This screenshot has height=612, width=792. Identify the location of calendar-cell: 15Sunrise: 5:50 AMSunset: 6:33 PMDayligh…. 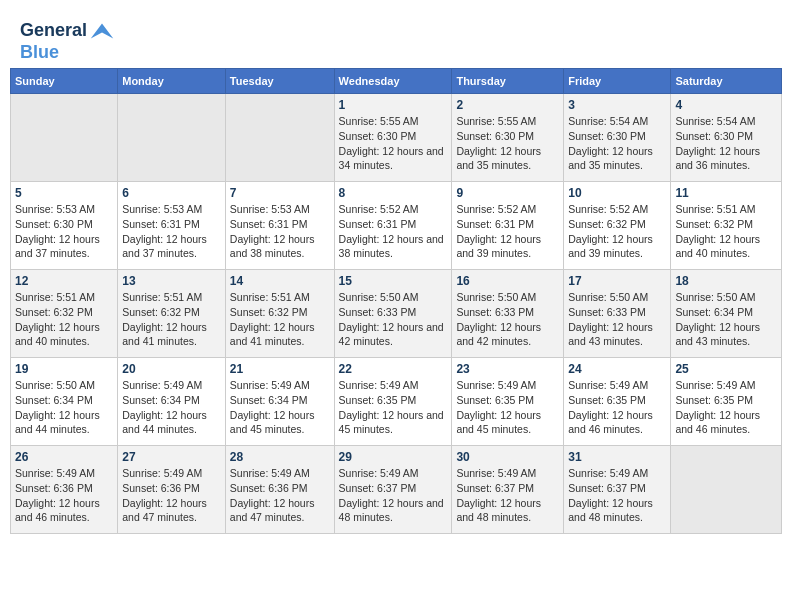
(393, 314).